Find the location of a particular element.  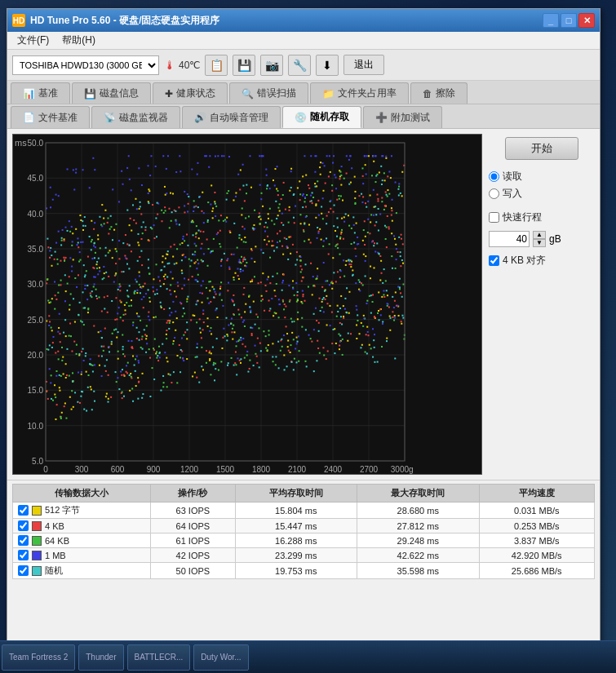

col-header-size: 传输数据大小 is located at coordinates (82, 494).